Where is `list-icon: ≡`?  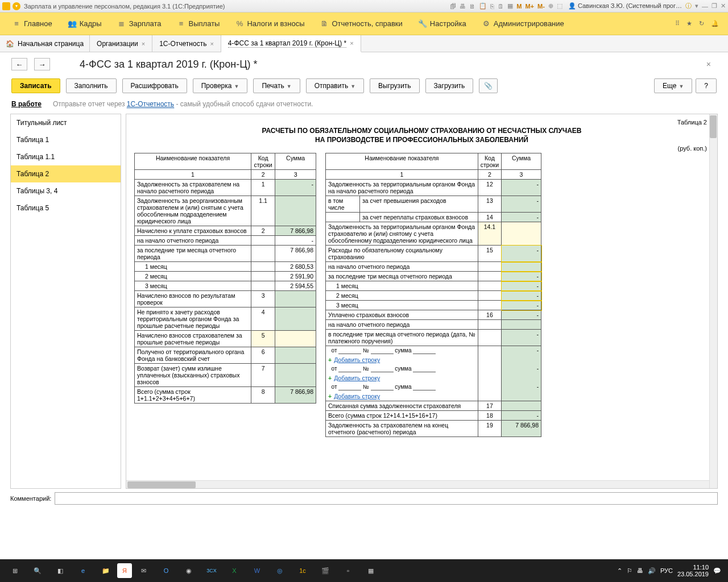 list-icon: ≡ is located at coordinates (181, 24).